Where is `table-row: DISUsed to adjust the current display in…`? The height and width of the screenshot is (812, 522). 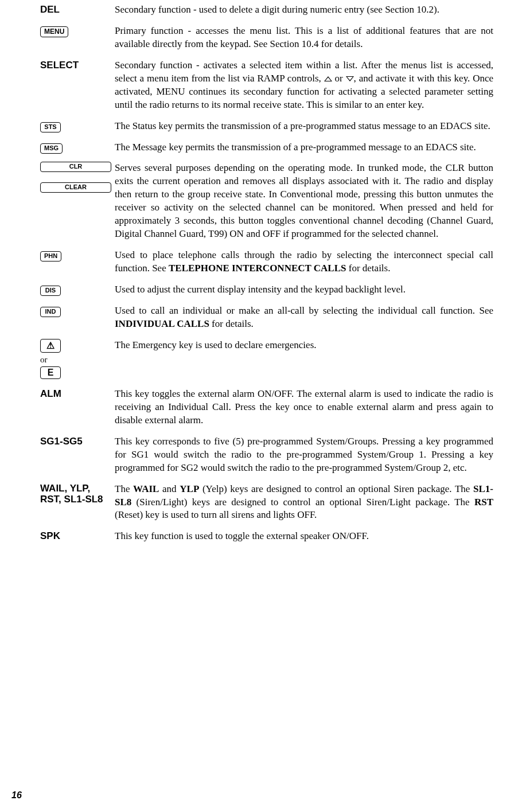
table-row: DISUsed to adjust the current display in… is located at coordinates (267, 290).